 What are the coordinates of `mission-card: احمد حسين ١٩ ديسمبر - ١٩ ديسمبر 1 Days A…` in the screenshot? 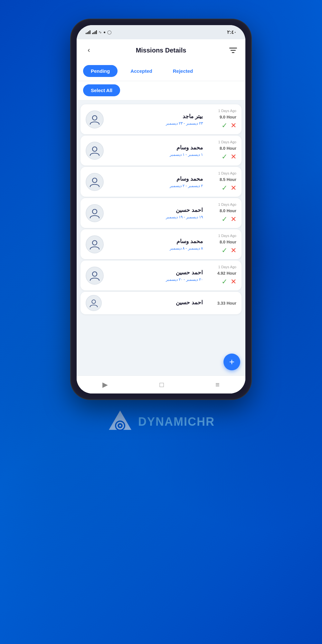 It's located at (161, 213).